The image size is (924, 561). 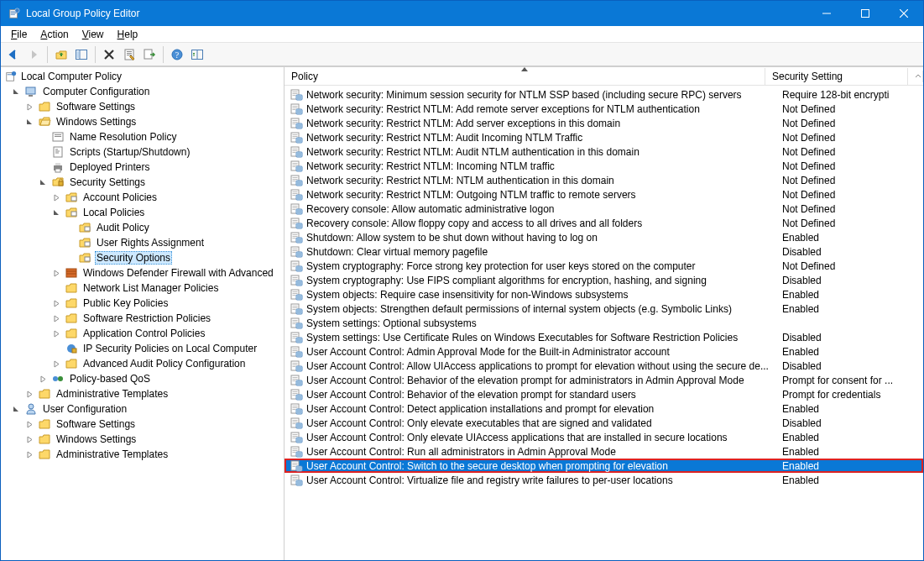 I want to click on tree-item-advanced-audit: Advanced Audit Policy Configuration, so click(x=143, y=364).